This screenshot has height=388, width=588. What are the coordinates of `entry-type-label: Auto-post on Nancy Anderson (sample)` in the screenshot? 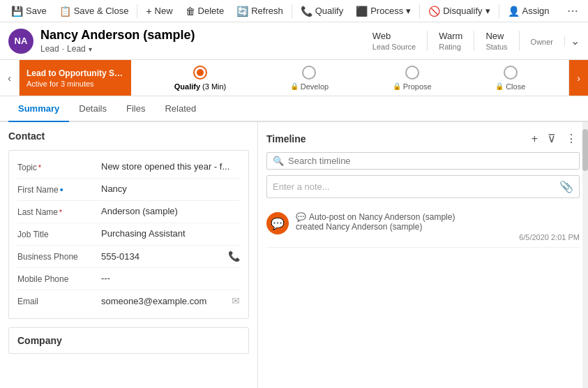 It's located at (382, 217).